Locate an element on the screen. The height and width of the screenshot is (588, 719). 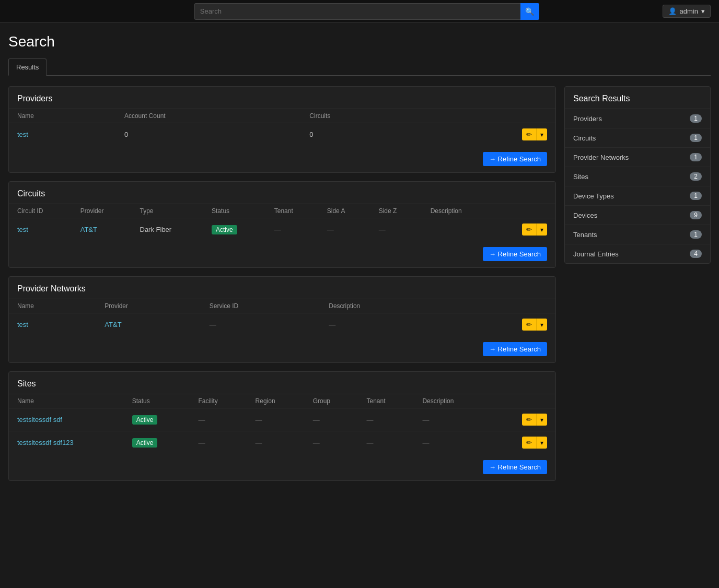
circuits-col-actions is located at coordinates (525, 211).